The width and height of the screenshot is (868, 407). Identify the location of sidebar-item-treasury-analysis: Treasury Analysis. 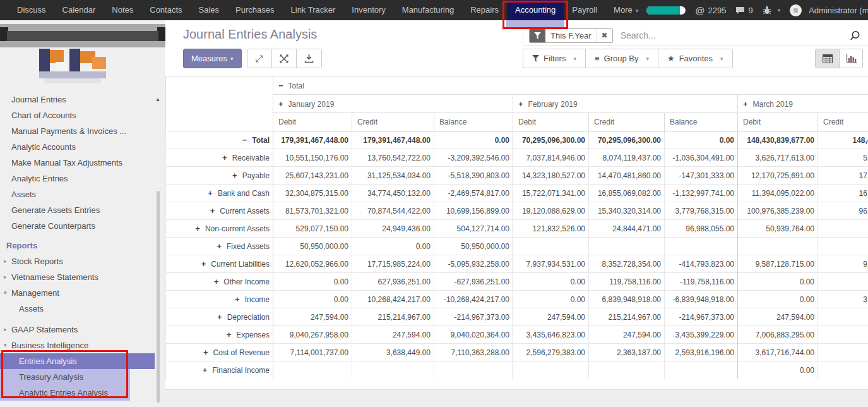
(65, 377).